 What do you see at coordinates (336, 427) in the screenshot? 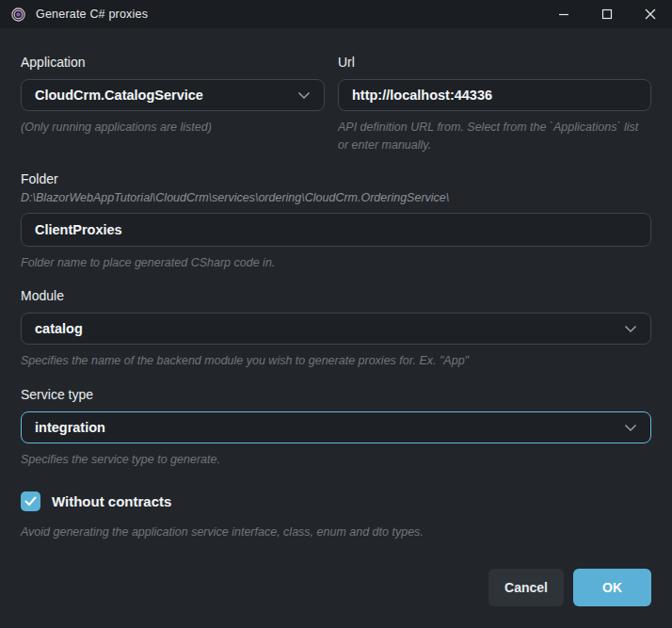
I see `service-type-group: Service type integration Specifies the s…` at bounding box center [336, 427].